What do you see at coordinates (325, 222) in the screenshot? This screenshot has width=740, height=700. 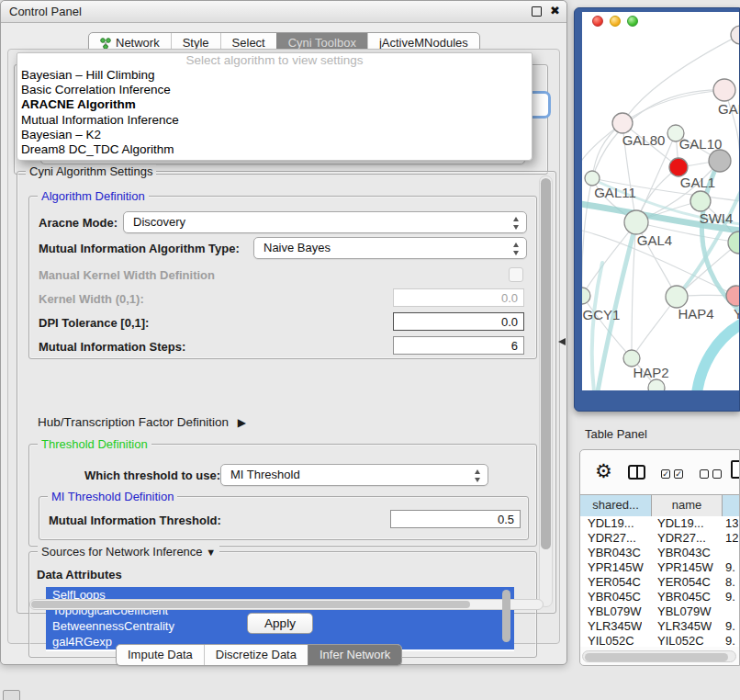 I see `aracne-mode-combo: Discovery` at bounding box center [325, 222].